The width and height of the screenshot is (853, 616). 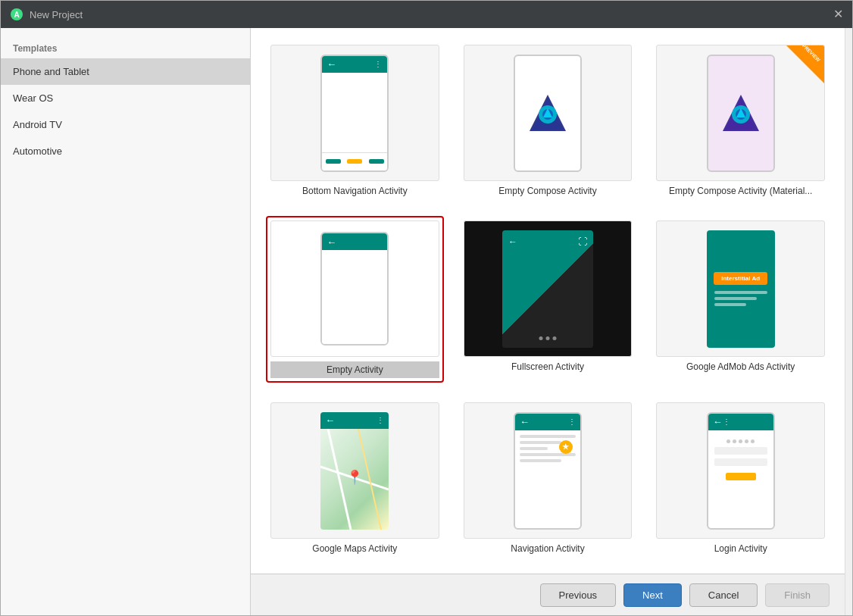 What do you see at coordinates (355, 120) in the screenshot?
I see `template-card-bottom-nav: ← ⋮ Bottom Naviga` at bounding box center [355, 120].